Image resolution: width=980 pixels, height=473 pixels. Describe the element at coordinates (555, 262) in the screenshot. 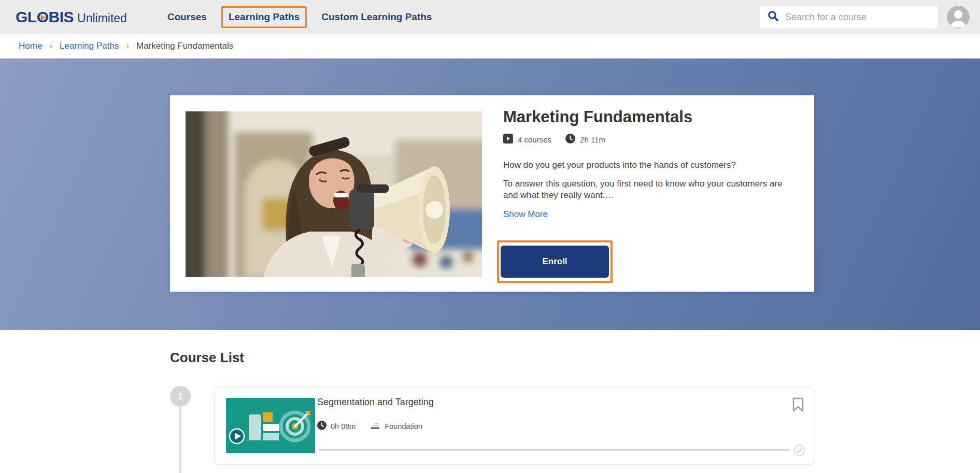

I see `enroll-annotation-highlight-box: Enroll` at that location.